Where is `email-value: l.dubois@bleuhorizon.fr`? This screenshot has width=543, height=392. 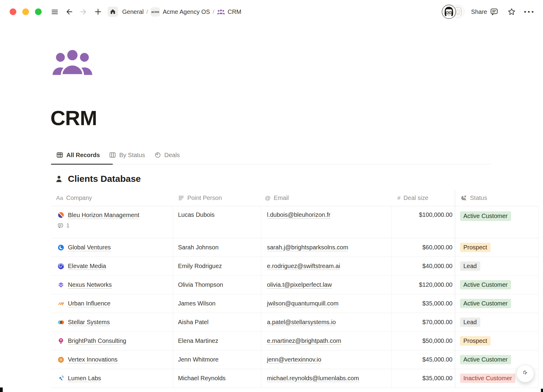 email-value: l.dubois@bleuhorizon.fr is located at coordinates (299, 215).